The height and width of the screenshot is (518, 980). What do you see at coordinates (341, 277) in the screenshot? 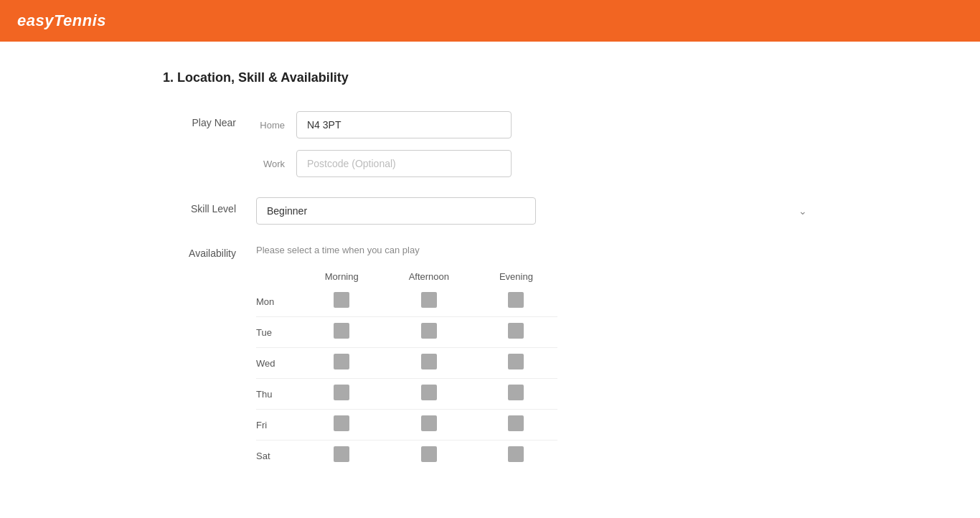
I see `morning-col-header: Morning` at bounding box center [341, 277].